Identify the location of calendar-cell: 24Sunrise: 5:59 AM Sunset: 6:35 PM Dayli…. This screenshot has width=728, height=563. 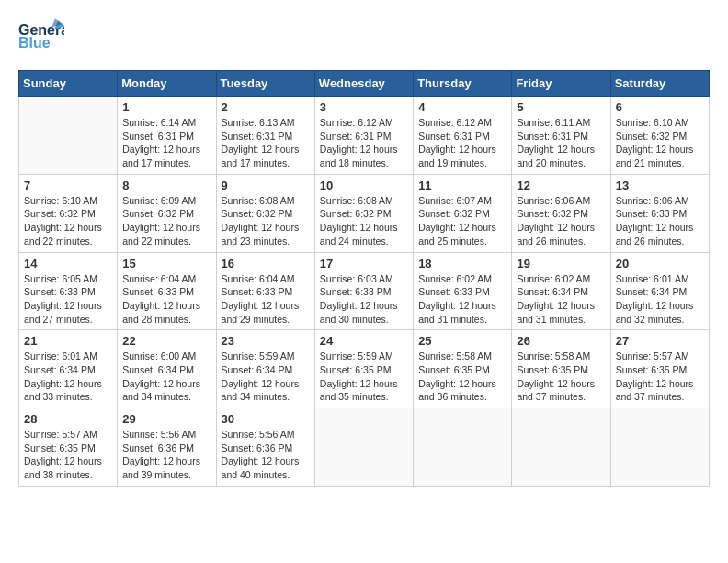
(364, 370).